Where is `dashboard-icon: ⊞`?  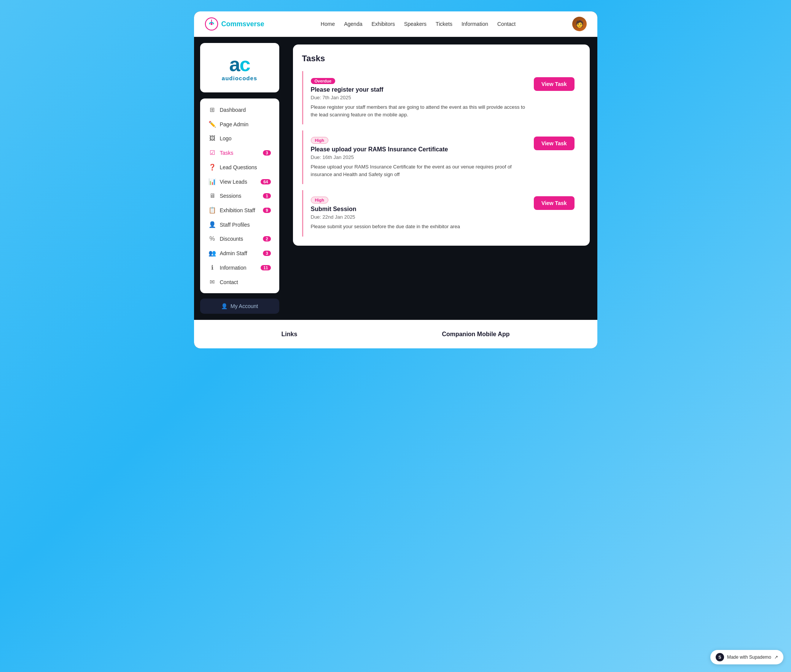 dashboard-icon: ⊞ is located at coordinates (212, 110).